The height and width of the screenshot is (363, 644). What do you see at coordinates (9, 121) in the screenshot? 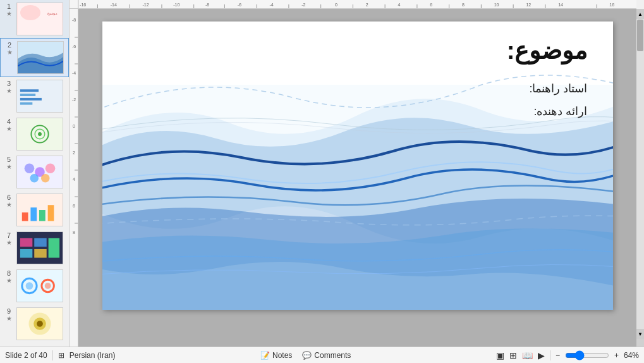
I see `slide-num-4: 4` at bounding box center [9, 121].